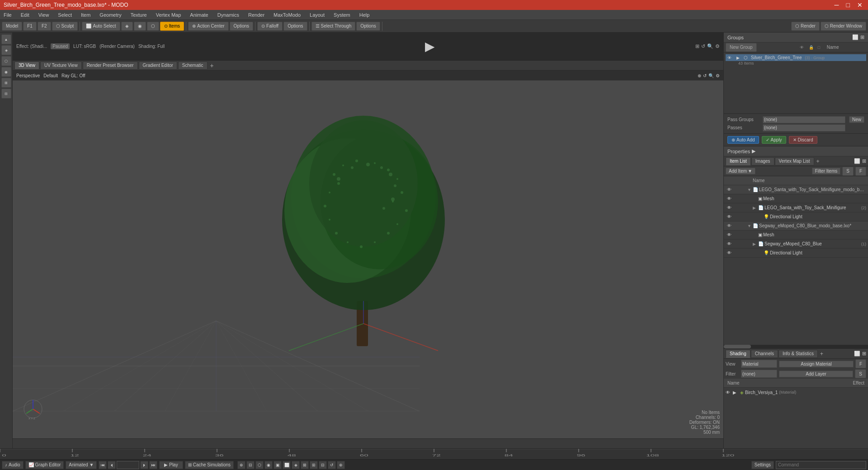  I want to click on left-tool-4: ◉, so click(6, 72).